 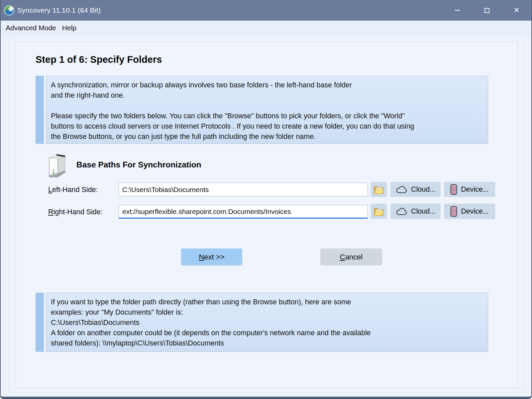 What do you see at coordinates (73, 190) in the screenshot?
I see `left-hand-side-label: Left-Hand Side:` at bounding box center [73, 190].